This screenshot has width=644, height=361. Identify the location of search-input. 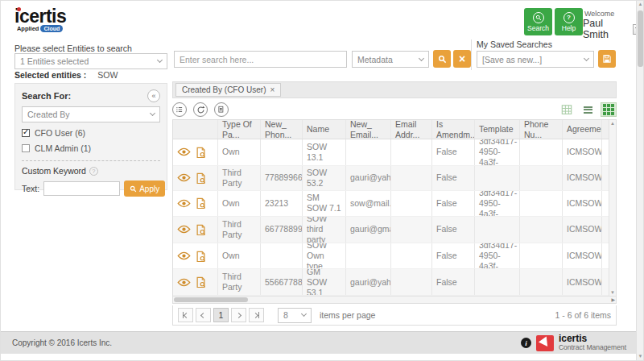
(261, 60).